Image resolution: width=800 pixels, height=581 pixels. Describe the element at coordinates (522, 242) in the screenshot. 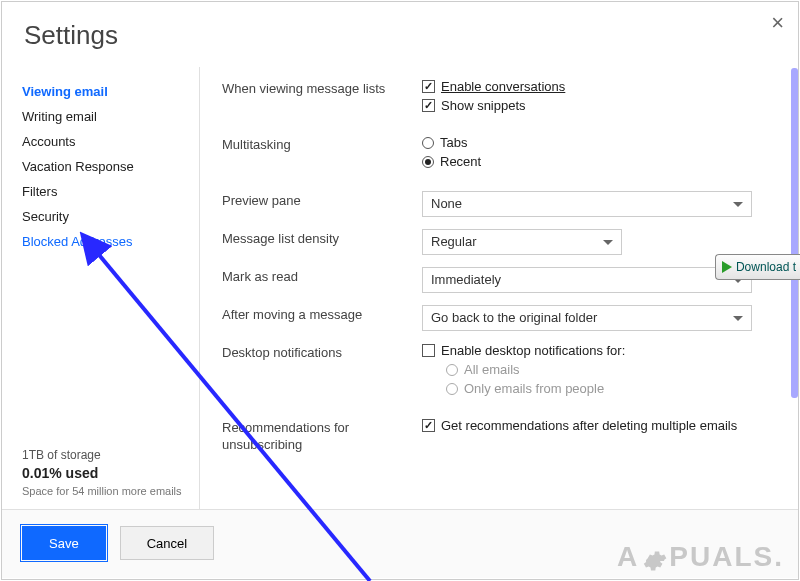

I see `select-density: Regular` at that location.